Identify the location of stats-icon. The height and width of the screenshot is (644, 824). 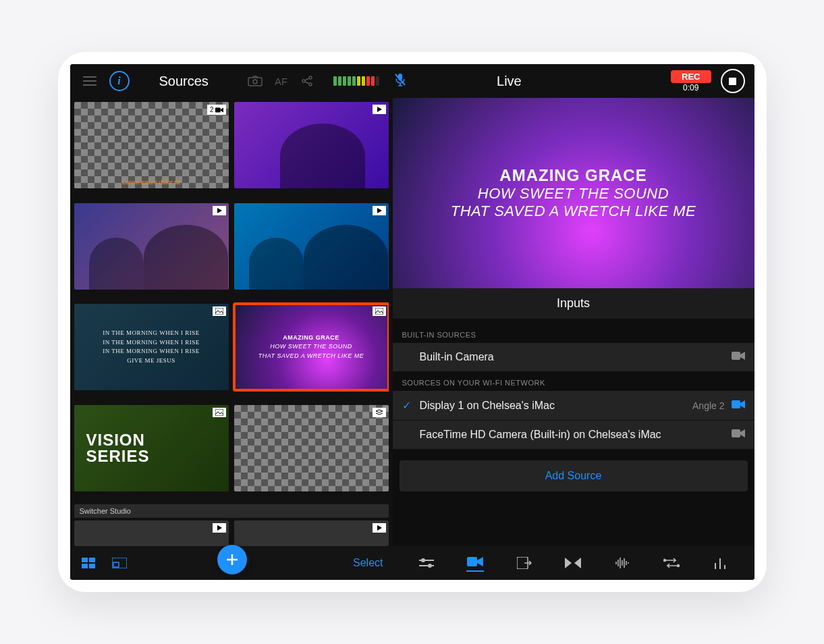
(720, 563).